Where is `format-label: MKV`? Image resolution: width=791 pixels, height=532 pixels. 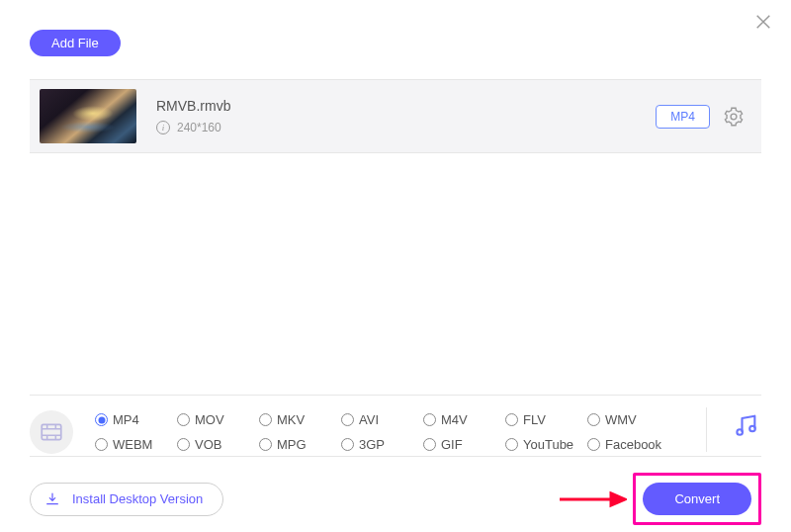
format-label: MKV is located at coordinates (291, 419).